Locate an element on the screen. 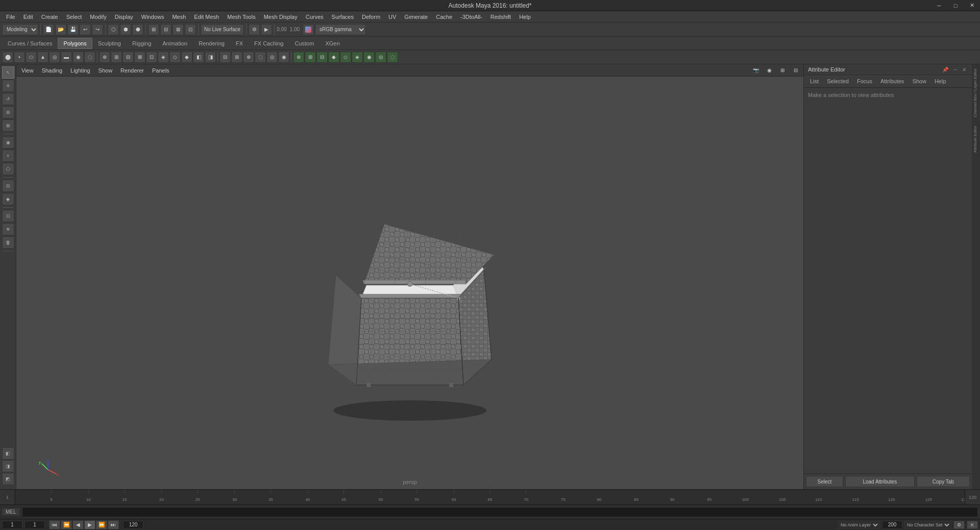 This screenshot has width=980, height=530. attr-tab-help: Help is located at coordinates (940, 81).